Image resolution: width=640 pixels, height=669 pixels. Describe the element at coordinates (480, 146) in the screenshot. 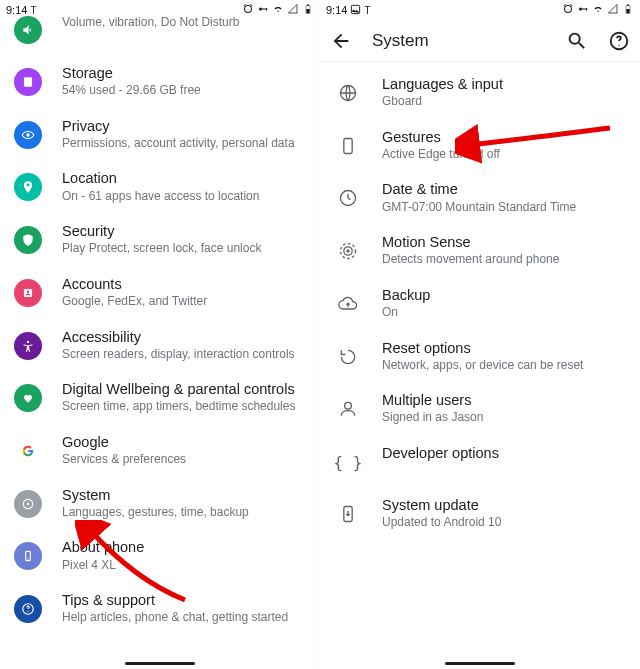

I see `system-item-gestures: Gestures Active Edge turned off` at that location.